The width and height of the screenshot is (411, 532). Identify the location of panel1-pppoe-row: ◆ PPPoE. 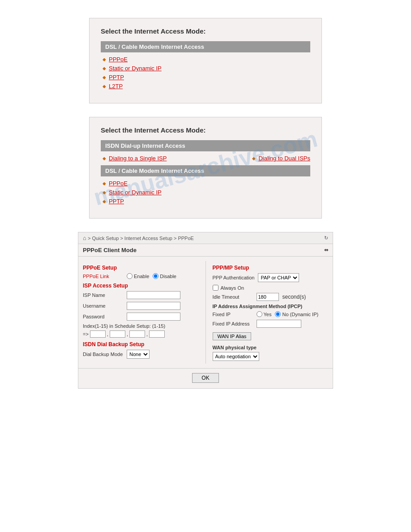
(206, 59).